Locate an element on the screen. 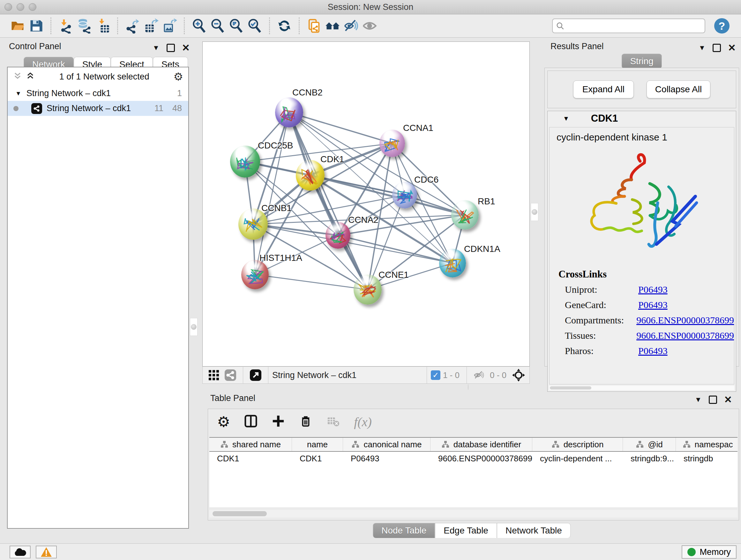 Image resolution: width=741 pixels, height=560 pixels. import-table-icon is located at coordinates (103, 26).